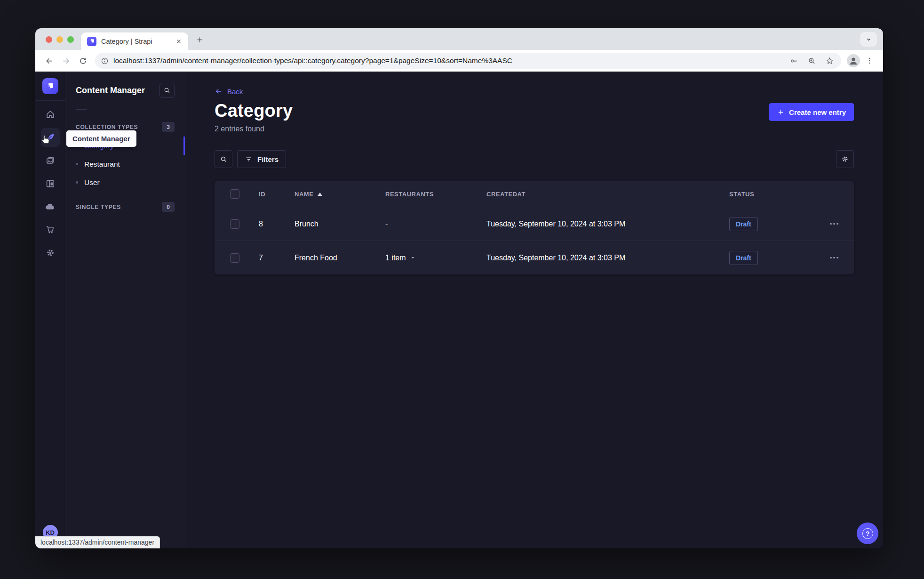  I want to click on traffic-lights, so click(60, 40).